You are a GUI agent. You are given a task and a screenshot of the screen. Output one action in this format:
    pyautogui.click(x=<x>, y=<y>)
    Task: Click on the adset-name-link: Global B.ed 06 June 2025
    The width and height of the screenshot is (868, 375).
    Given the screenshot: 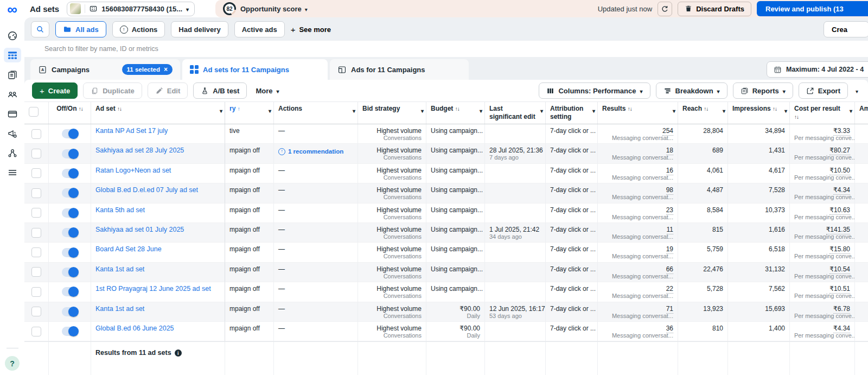 What is the action you would take?
    pyautogui.click(x=135, y=328)
    